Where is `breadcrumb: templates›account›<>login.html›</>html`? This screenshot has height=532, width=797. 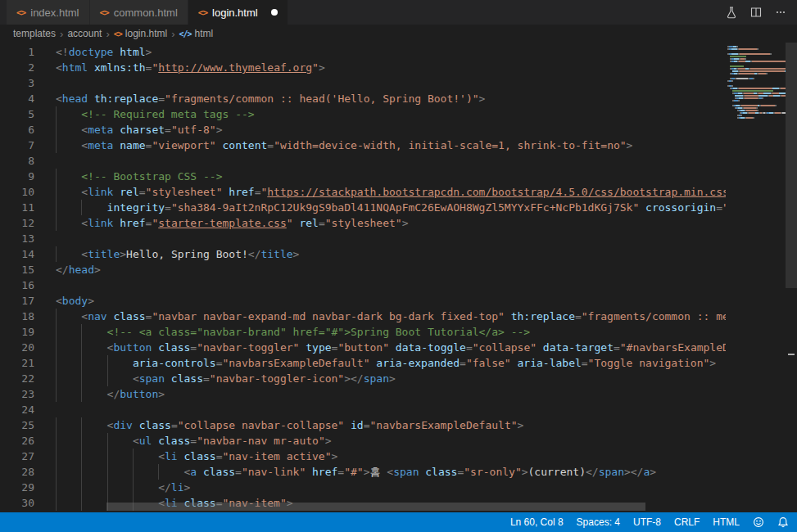 breadcrumb: templates›account›<>login.html›</>html is located at coordinates (398, 34).